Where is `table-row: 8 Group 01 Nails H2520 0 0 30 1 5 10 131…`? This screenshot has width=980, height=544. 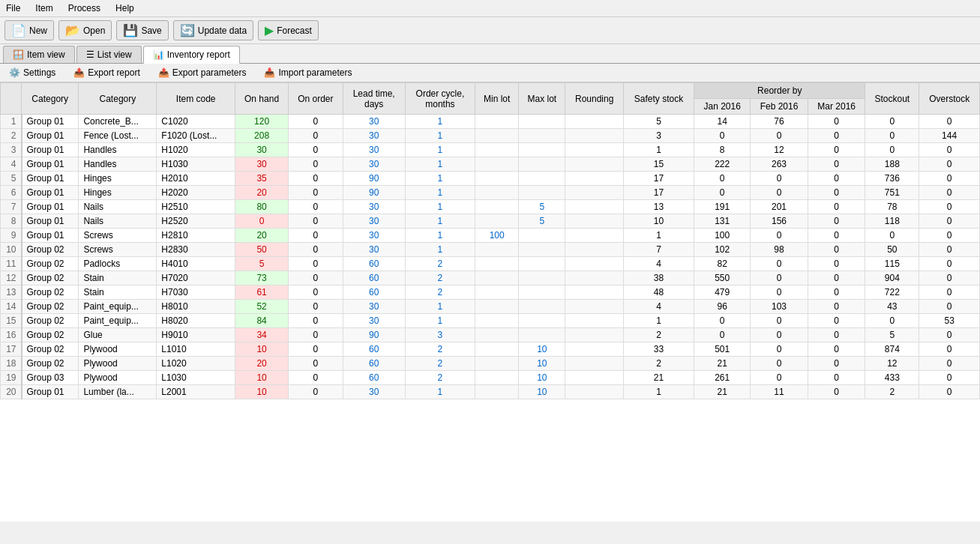 table-row: 8 Group 01 Nails H2520 0 0 30 1 5 10 131… is located at coordinates (490, 222).